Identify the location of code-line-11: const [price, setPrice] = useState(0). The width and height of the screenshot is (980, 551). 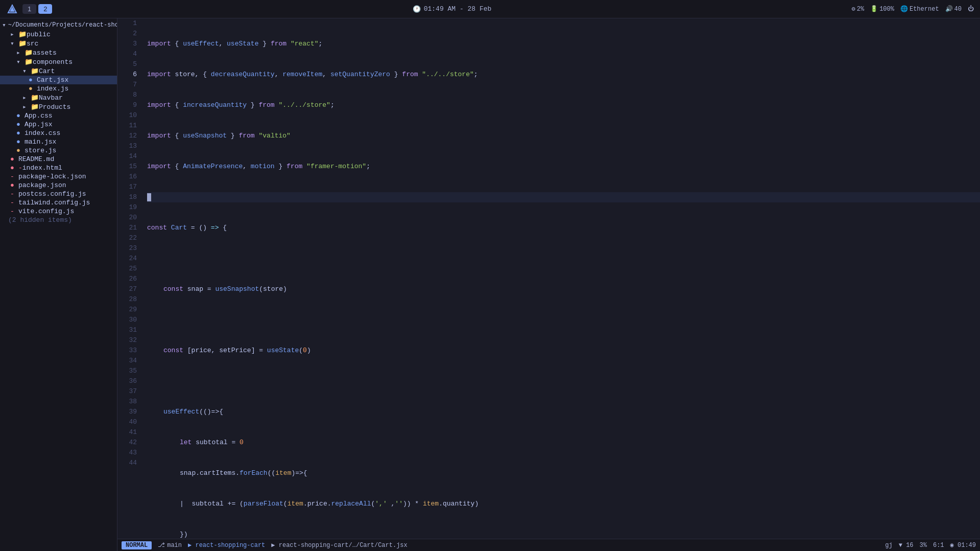
(564, 351).